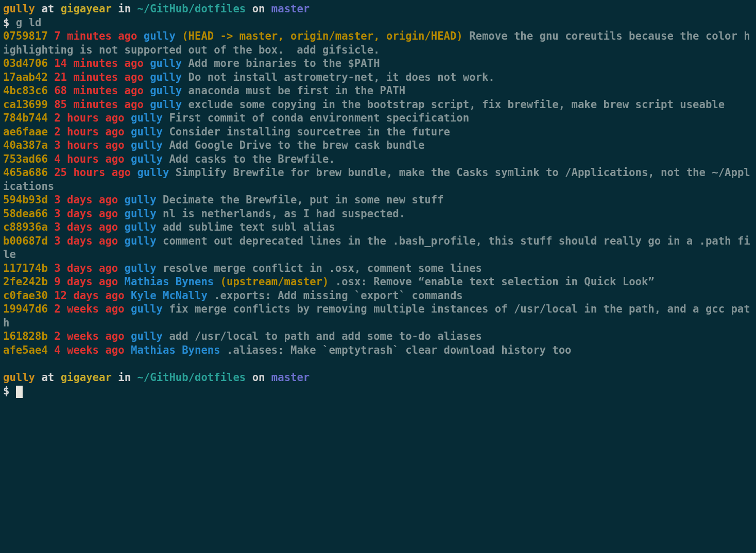 This screenshot has width=756, height=553. I want to click on commit-hash: 17aab42, so click(26, 77).